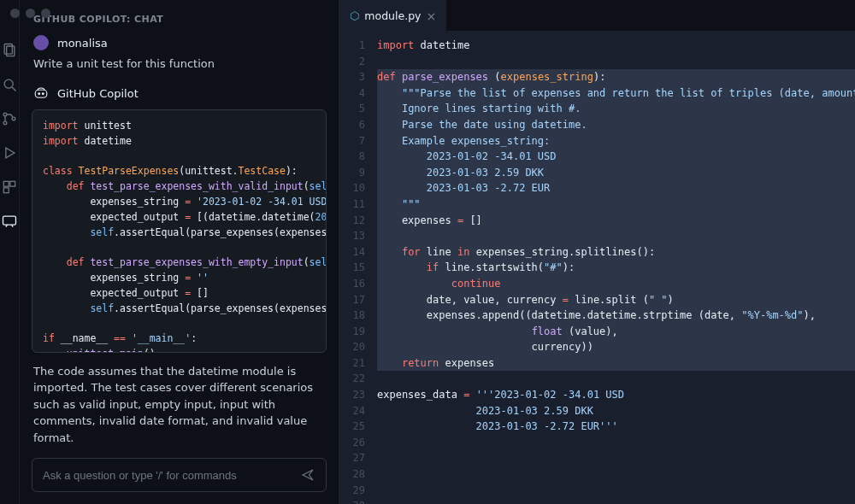 The width and height of the screenshot is (855, 504). I want to click on send-icon, so click(308, 475).